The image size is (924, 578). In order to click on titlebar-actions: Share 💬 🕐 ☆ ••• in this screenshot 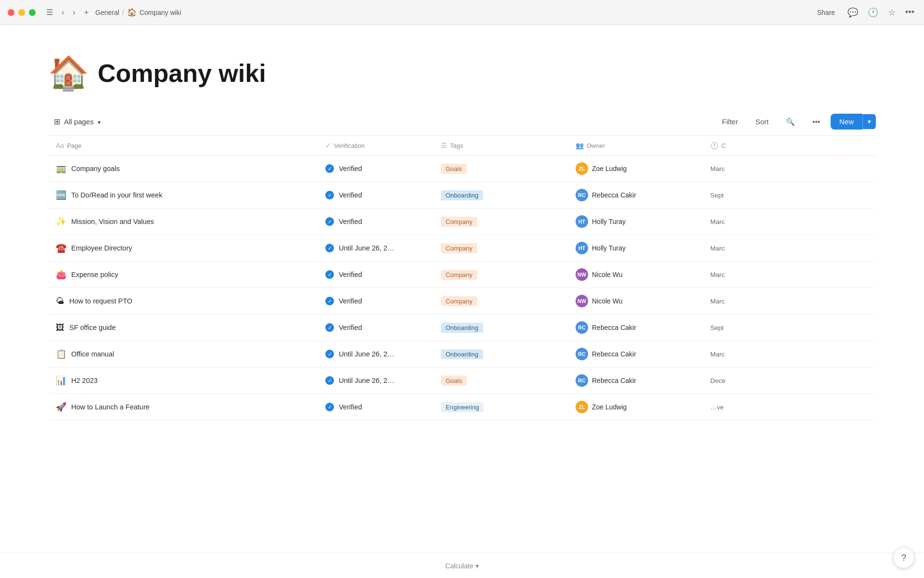, I will do `click(864, 13)`.